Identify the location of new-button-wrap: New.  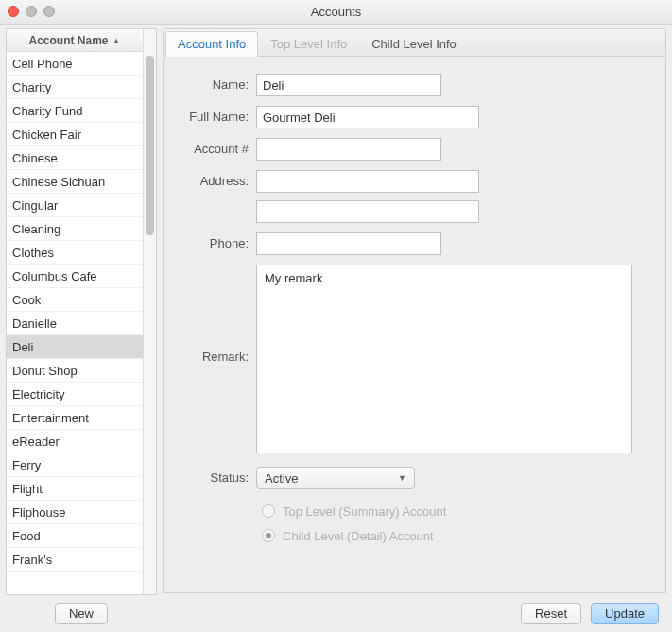
(81, 610).